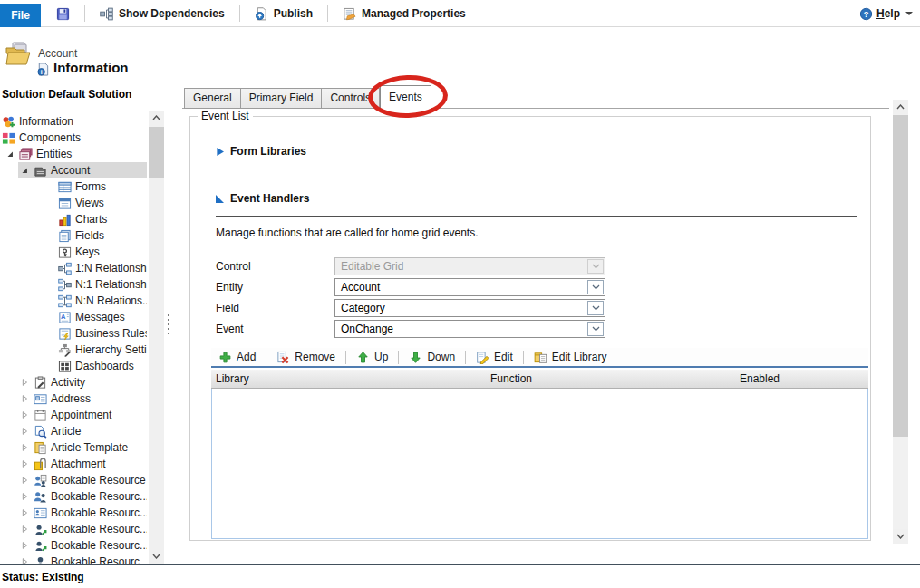  Describe the element at coordinates (40, 382) in the screenshot. I see `activity-icon` at that location.